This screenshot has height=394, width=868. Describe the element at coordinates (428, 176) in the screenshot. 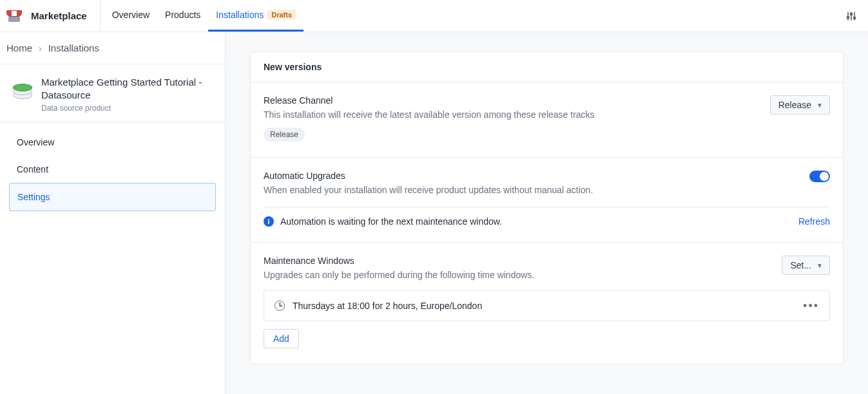

I see `auto-upgrades-title: Automatic Upgrades` at that location.